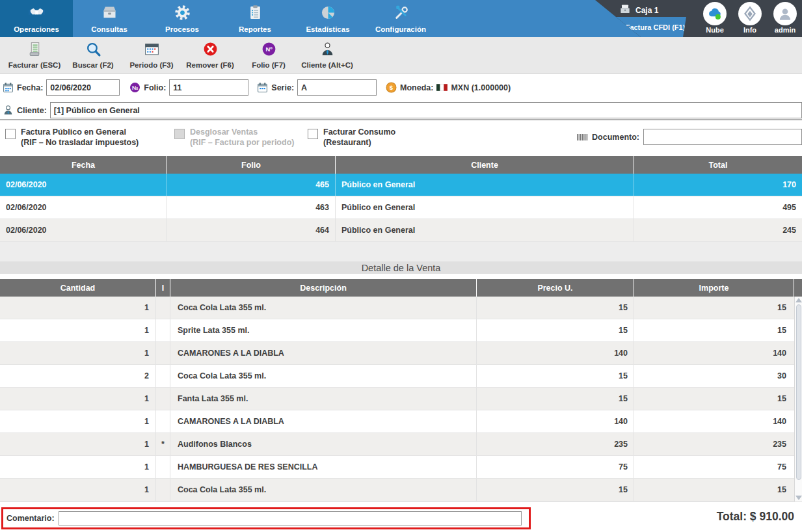 Image resolution: width=802 pixels, height=532 pixels. I want to click on cell-precio: 75, so click(555, 467).